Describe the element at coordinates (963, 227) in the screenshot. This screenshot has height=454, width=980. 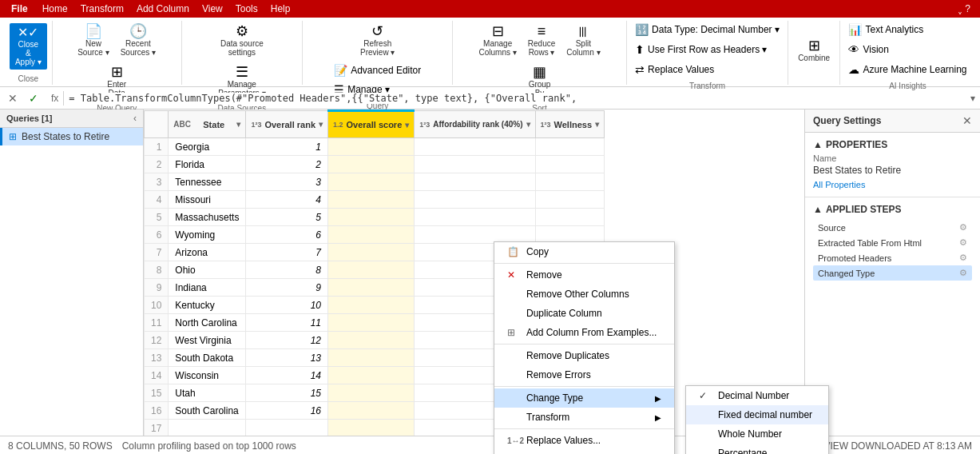
I see `step-gear-source: ⚙` at that location.